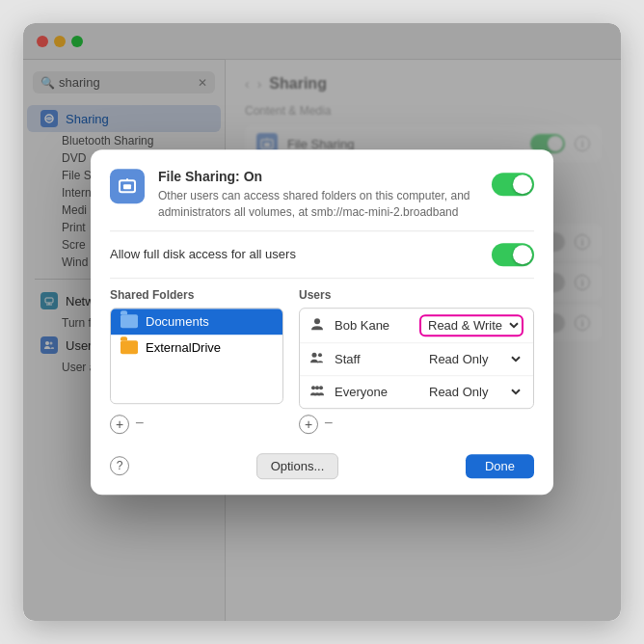 The height and width of the screenshot is (644, 644). I want to click on dialog-footer: ? Options... Done, so click(322, 467).